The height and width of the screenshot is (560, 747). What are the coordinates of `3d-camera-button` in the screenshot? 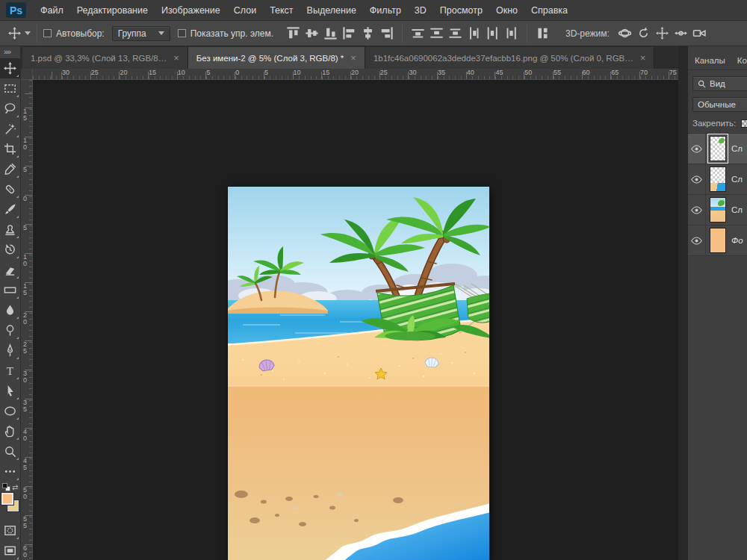 It's located at (699, 34).